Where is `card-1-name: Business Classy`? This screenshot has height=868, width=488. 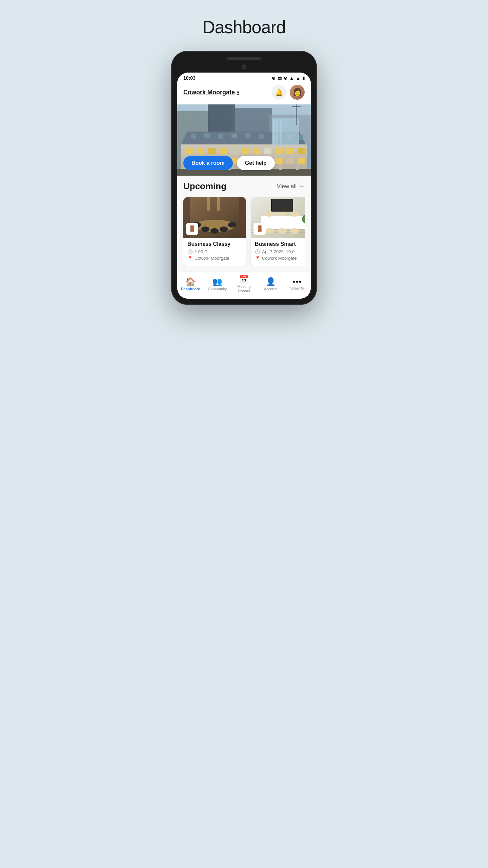 card-1-name: Business Classy is located at coordinates (215, 244).